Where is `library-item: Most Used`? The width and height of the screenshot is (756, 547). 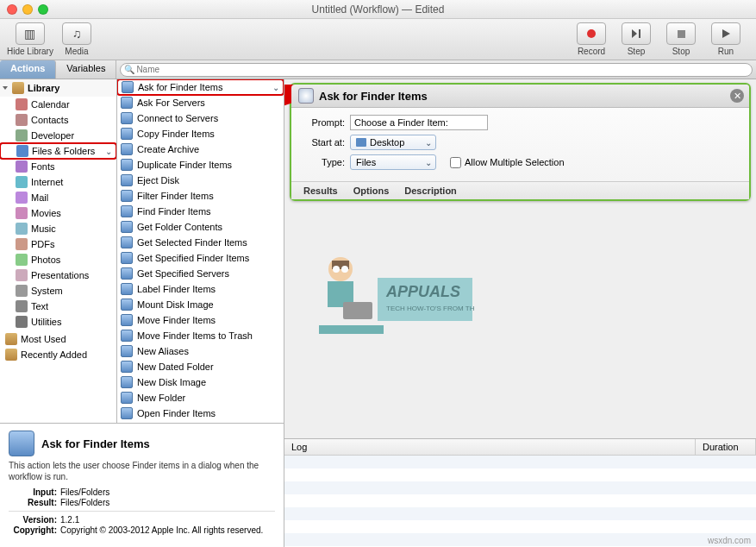
library-item: Most Used is located at coordinates (59, 339).